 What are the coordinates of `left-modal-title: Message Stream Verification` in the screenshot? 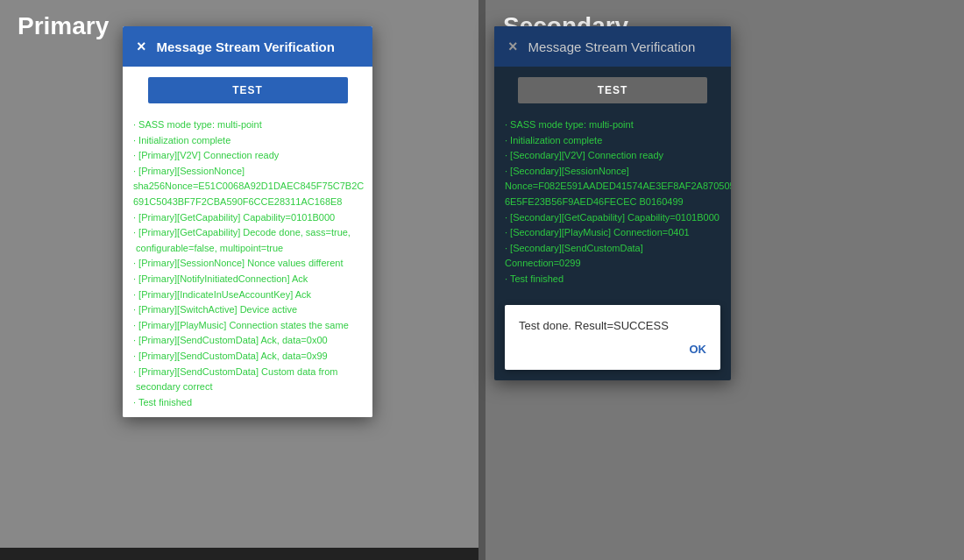 It's located at (245, 47).